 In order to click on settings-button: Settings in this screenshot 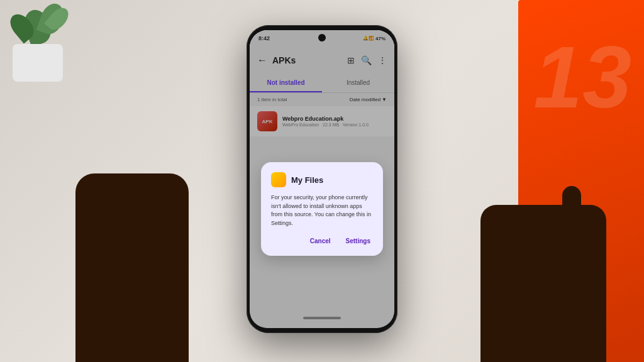, I will do `click(358, 241)`.